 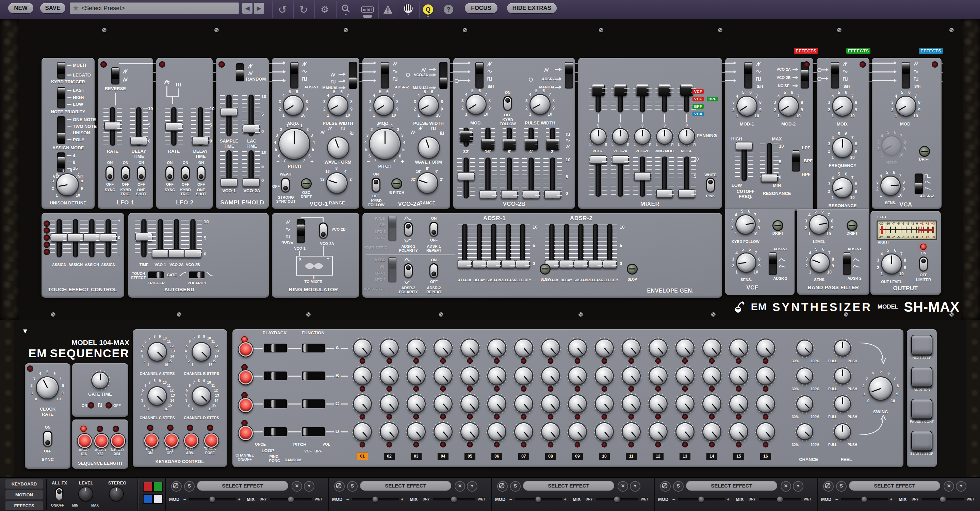 What do you see at coordinates (259, 8) in the screenshot?
I see `next-preset-button: ▶` at bounding box center [259, 8].